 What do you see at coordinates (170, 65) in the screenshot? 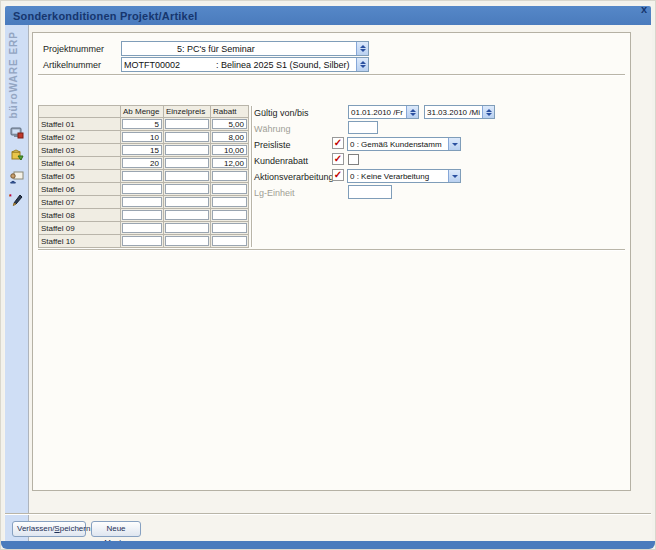
I see `artikelnummer-code: MOTFT00002` at bounding box center [170, 65].